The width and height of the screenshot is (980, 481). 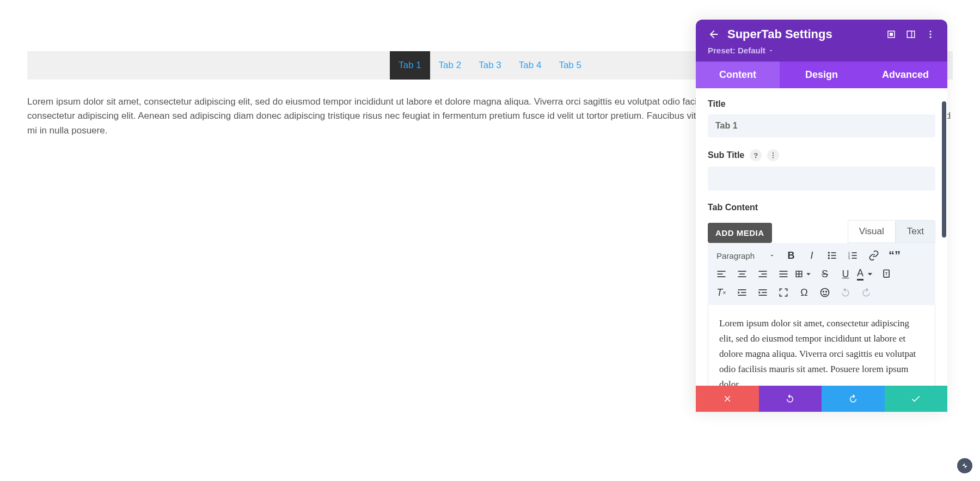 What do you see at coordinates (780, 34) in the screenshot?
I see `panel-title: SuperTab Settings` at bounding box center [780, 34].